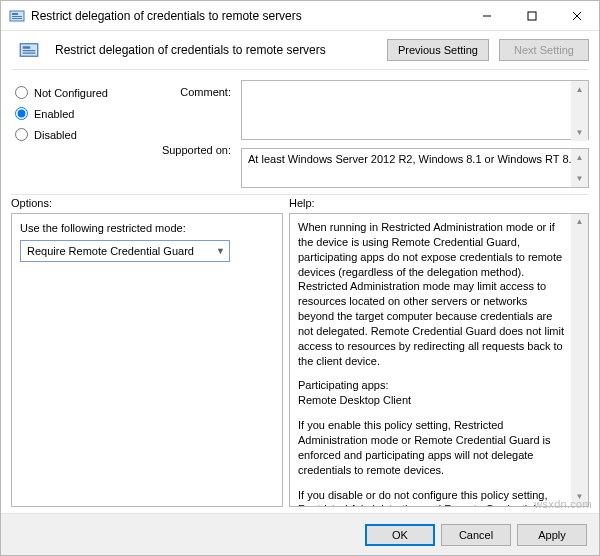  I want to click on help-scrollbar: ▲ ▼, so click(580, 360).